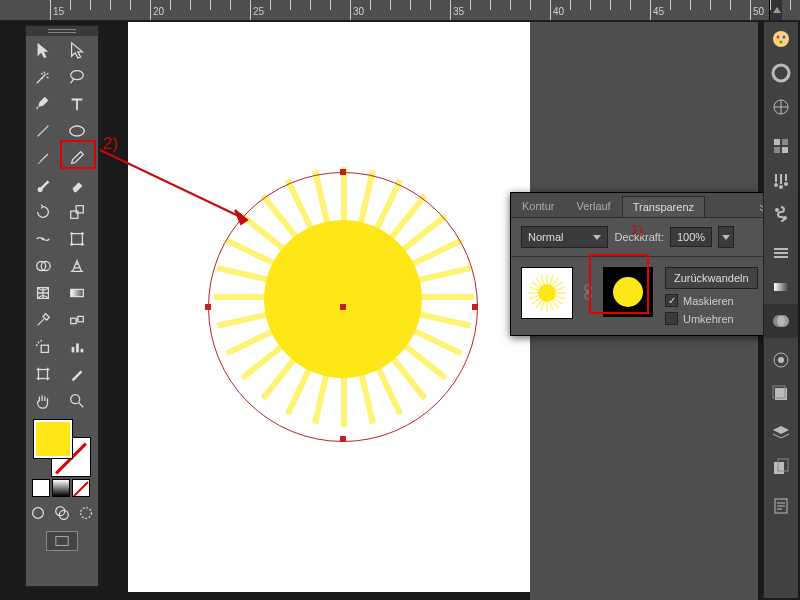  What do you see at coordinates (538, 206) in the screenshot?
I see `tab-kontur: Kontur` at bounding box center [538, 206].